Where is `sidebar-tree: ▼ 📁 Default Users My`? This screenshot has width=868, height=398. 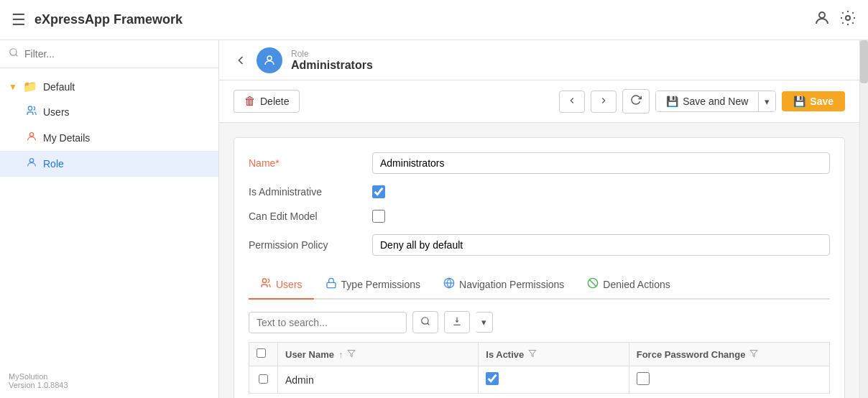 sidebar-tree: ▼ 📁 Default Users My is located at coordinates (109, 125).